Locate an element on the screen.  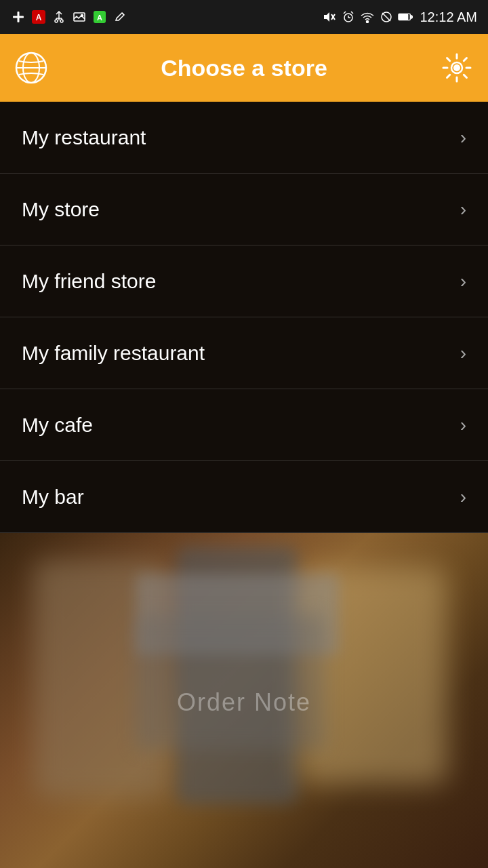
app-bar: Choose a store is located at coordinates (244, 68).